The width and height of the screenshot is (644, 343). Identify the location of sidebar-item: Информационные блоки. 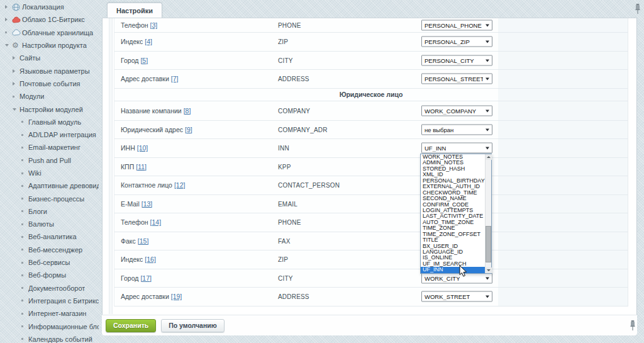
(49, 326).